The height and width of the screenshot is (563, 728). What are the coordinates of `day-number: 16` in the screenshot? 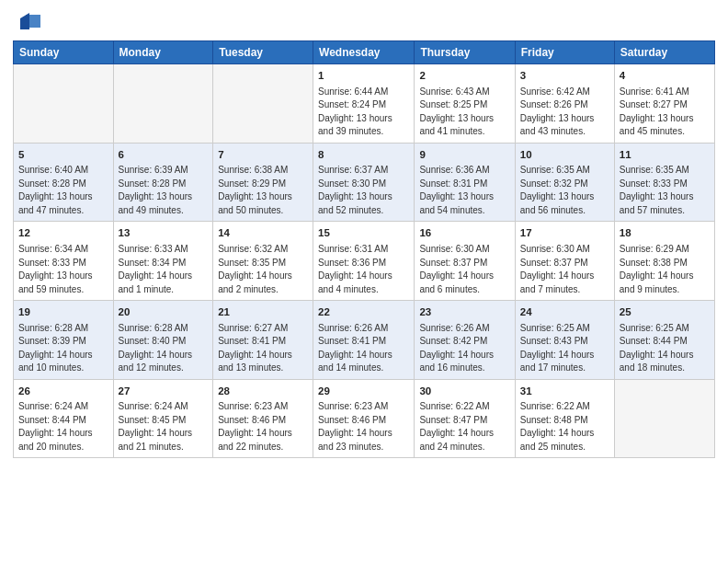 It's located at (464, 234).